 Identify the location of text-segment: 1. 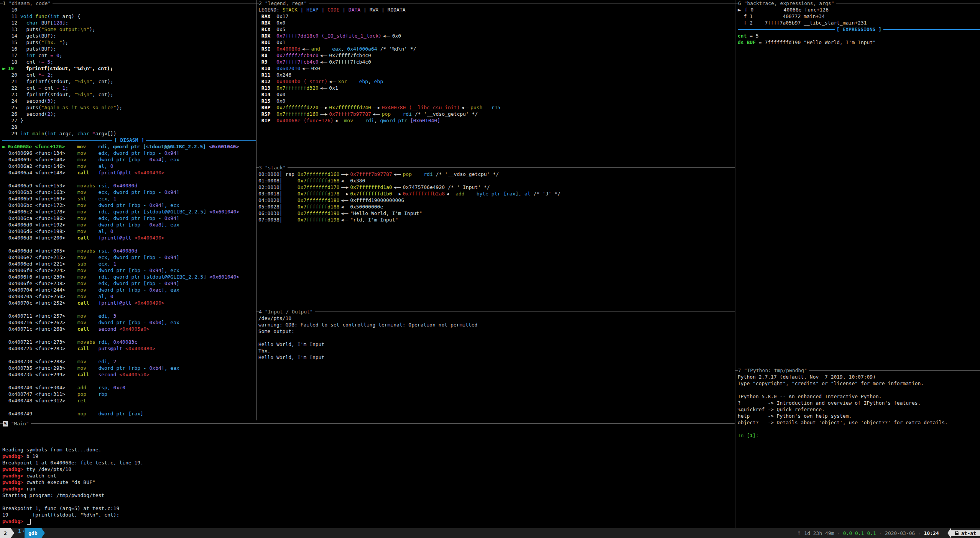
(115, 198).